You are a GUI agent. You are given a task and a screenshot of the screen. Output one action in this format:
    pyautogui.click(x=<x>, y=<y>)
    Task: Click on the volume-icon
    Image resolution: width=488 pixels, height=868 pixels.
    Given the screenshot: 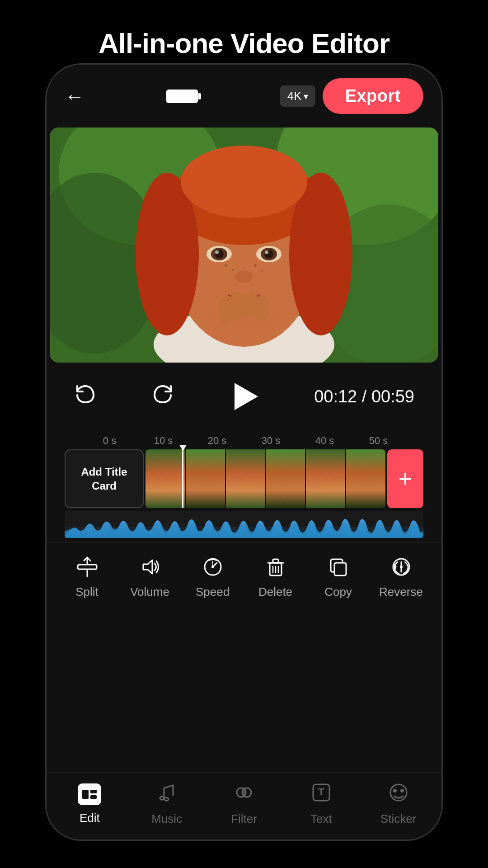 What is the action you would take?
    pyautogui.click(x=150, y=569)
    